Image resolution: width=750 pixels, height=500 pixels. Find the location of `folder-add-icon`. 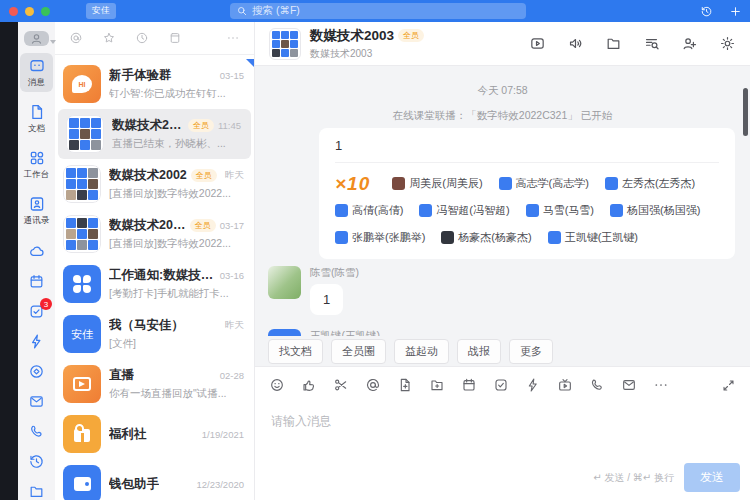

folder-add-icon is located at coordinates (437, 385).